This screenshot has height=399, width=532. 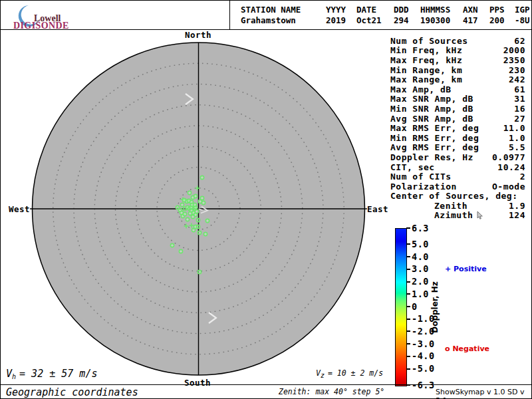 I want to click on stats-label: Center of Sources, deg:, so click(x=454, y=196).